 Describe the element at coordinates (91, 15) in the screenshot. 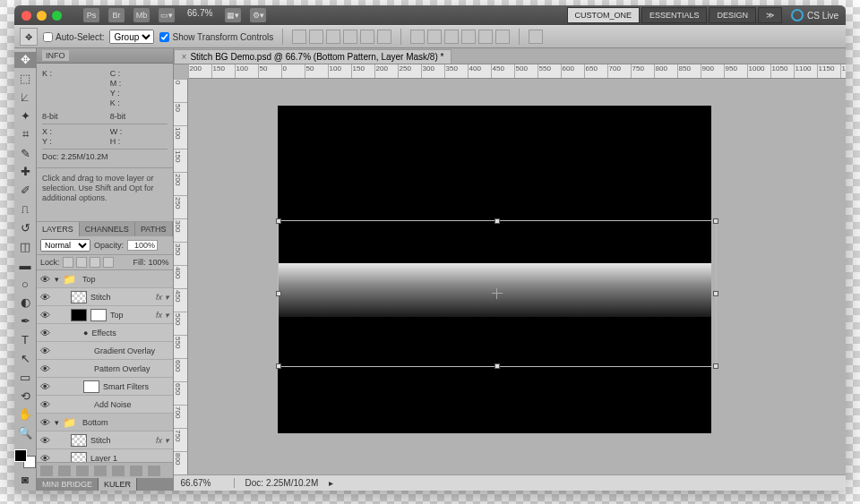

I see `ps-logo-icon: Ps` at that location.